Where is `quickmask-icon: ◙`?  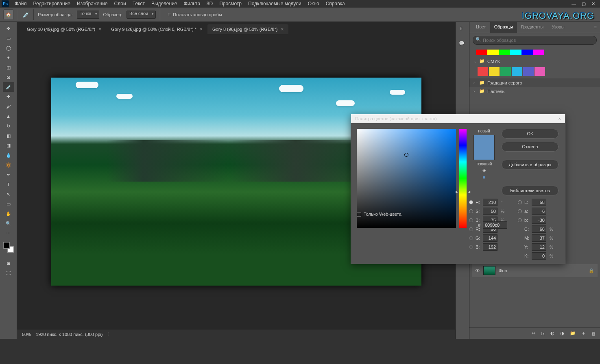
quickmask-icon: ◙ is located at coordinates (9, 263).